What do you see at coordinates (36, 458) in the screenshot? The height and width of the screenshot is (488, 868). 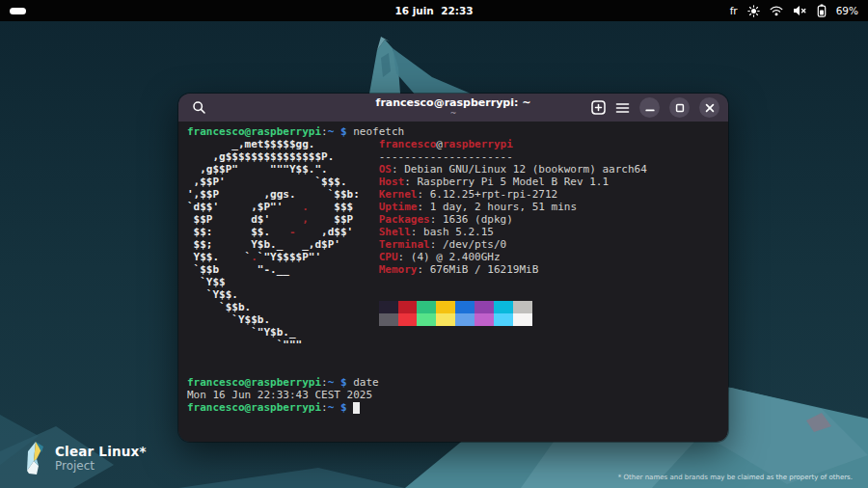 I see `clearlinux-logo-icon` at bounding box center [36, 458].